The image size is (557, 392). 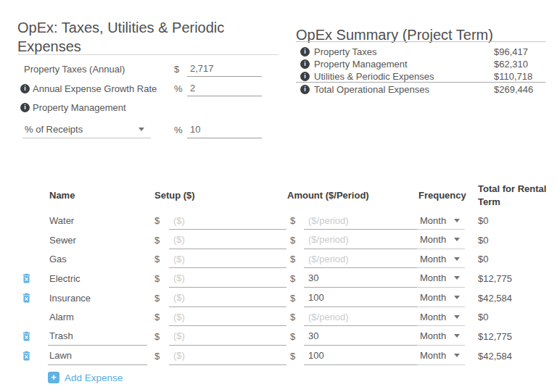 What do you see at coordinates (374, 77) in the screenshot?
I see `summary-label: Utilities & Periodic Expenses` at bounding box center [374, 77].